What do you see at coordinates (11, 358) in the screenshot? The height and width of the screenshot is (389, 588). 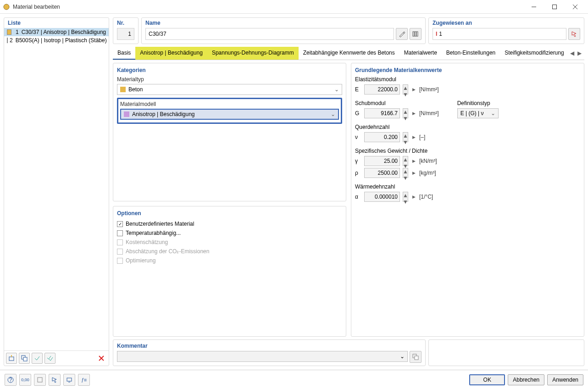 I see `new-item-button` at bounding box center [11, 358].